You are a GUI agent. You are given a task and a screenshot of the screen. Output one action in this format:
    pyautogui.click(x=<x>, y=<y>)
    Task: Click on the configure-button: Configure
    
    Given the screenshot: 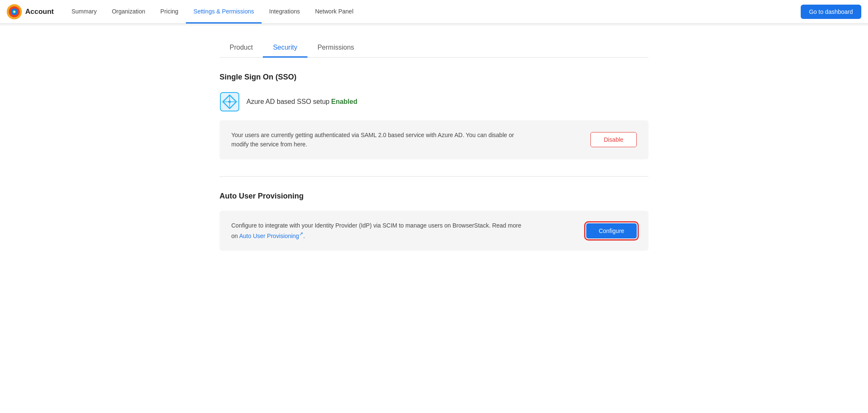 What is the action you would take?
    pyautogui.click(x=611, y=231)
    